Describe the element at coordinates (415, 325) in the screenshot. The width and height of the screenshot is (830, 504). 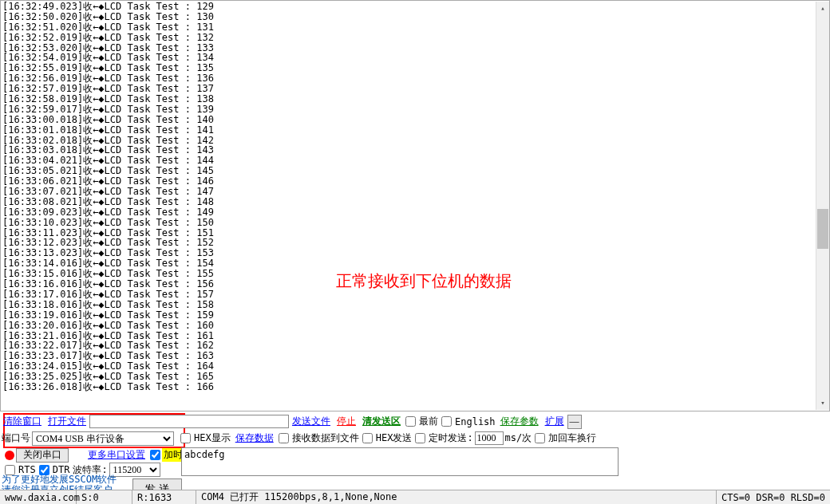
I see `log-line: [16:33:20.016]收←◆LCD Task Test : 160` at that location.